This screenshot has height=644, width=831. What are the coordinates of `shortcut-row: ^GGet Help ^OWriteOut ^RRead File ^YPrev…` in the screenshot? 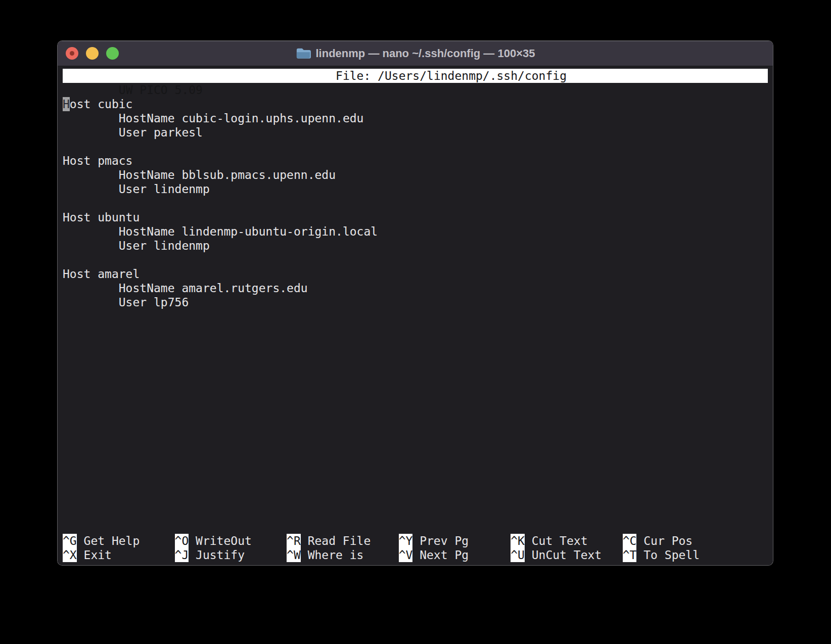 It's located at (416, 541).